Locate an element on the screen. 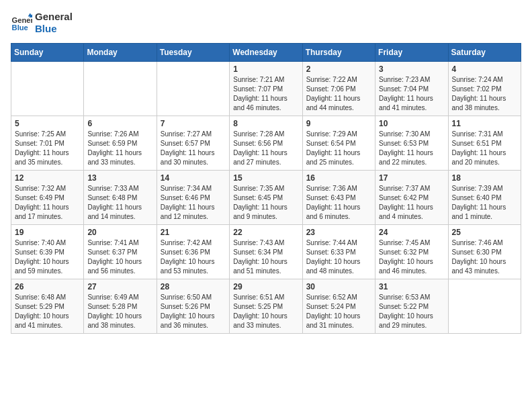 The image size is (532, 411). header-wednesday: Wednesday is located at coordinates (266, 52).